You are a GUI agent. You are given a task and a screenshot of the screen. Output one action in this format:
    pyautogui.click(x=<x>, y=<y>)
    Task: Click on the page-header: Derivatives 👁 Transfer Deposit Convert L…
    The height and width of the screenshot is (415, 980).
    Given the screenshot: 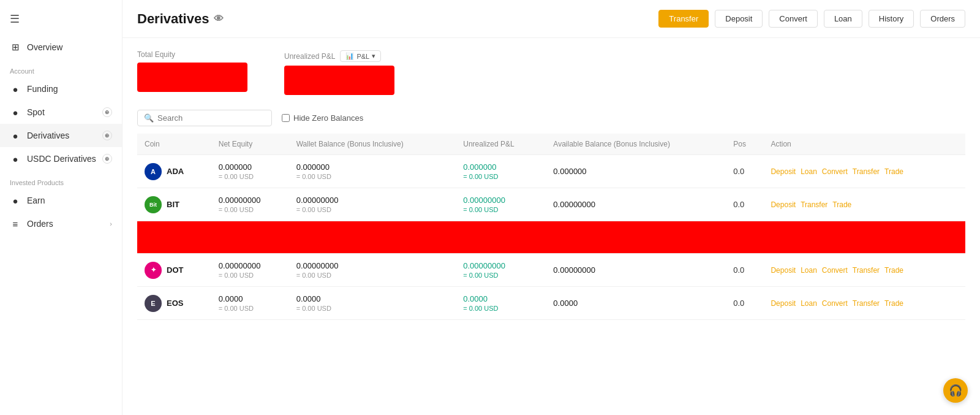 What is the action you would take?
    pyautogui.click(x=551, y=19)
    